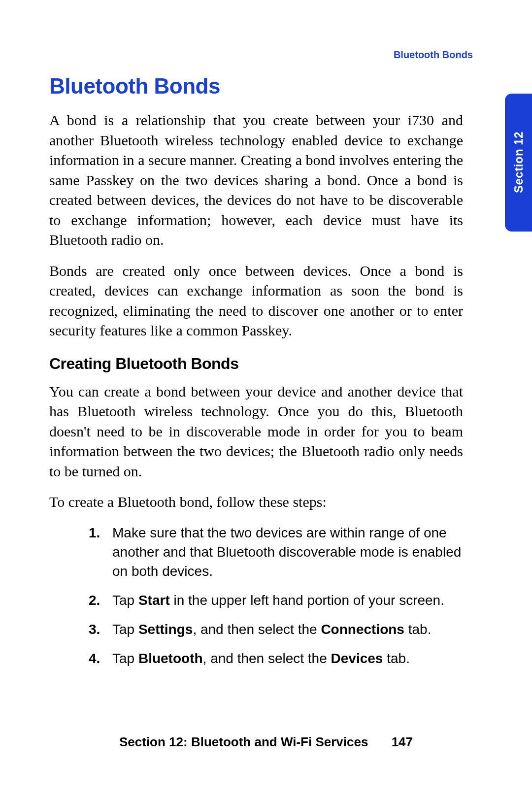 The image size is (532, 799). I want to click on step-item: Make sure that the two devices are withi…, so click(276, 552).